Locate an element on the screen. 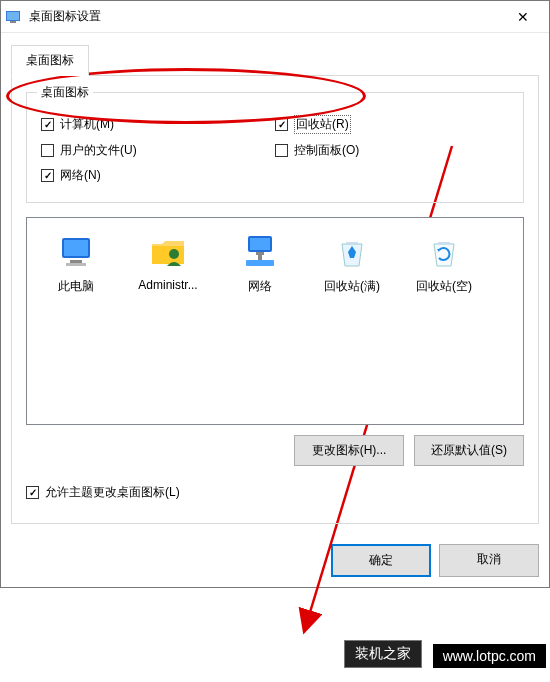  tabstrip: 桌面图标 is located at coordinates (275, 60).